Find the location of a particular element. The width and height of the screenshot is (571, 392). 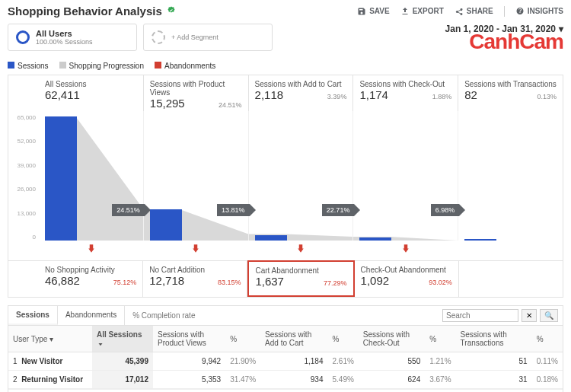

search-input is located at coordinates (480, 315).